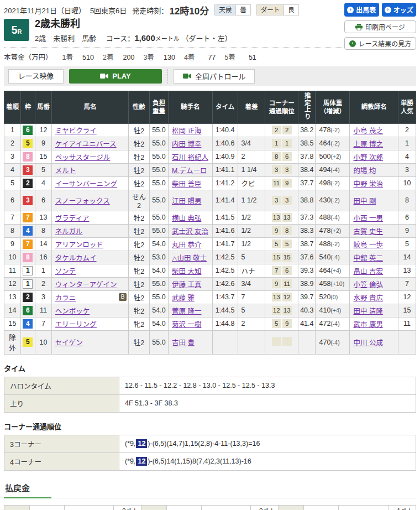 This screenshot has height=510, width=420. Describe the element at coordinates (69, 232) in the screenshot. I see `horse-link: ネルガル` at that location.